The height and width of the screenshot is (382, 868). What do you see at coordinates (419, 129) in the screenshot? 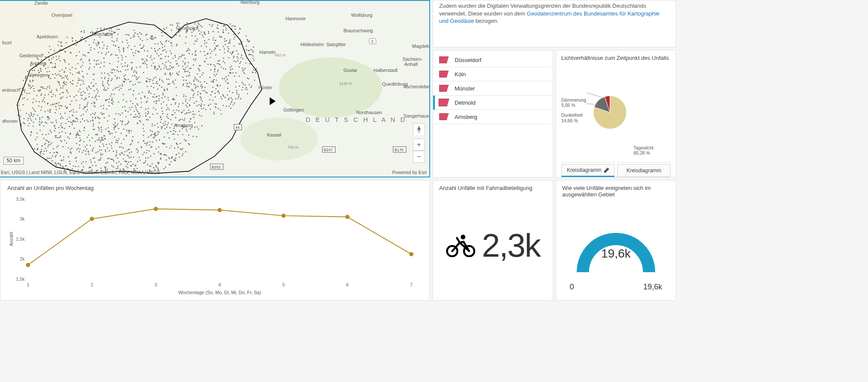
I see `map-compass-button` at bounding box center [419, 129].